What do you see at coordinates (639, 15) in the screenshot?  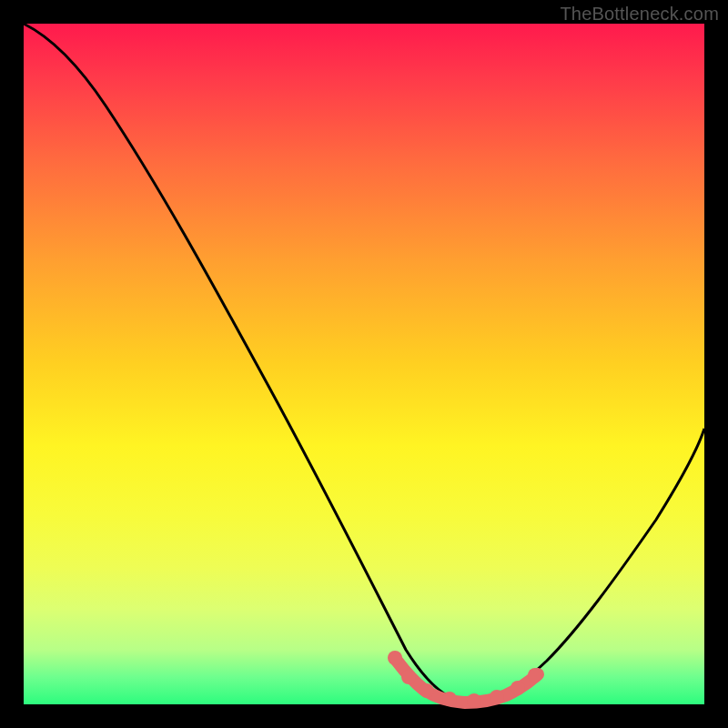 I see `watermark-text: TheBottleneck.com` at bounding box center [639, 15].